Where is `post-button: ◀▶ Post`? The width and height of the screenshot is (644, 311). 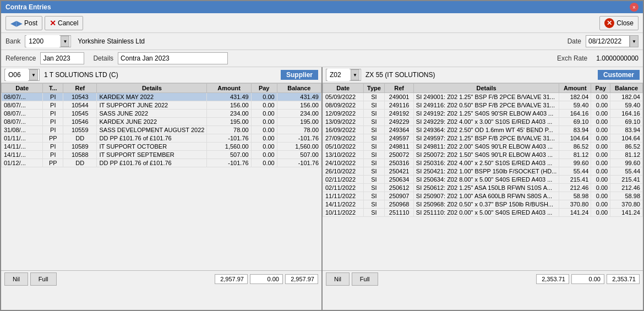
post-button: ◀▶ Post is located at coordinates (24, 23).